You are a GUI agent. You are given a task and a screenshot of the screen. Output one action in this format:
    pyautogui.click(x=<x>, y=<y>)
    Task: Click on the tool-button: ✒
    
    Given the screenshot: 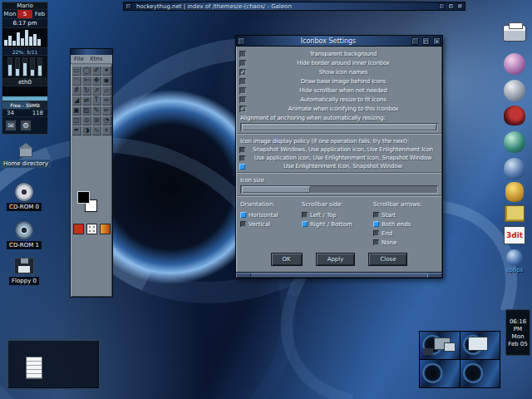 What is the action you would take?
    pyautogui.click(x=76, y=131)
    